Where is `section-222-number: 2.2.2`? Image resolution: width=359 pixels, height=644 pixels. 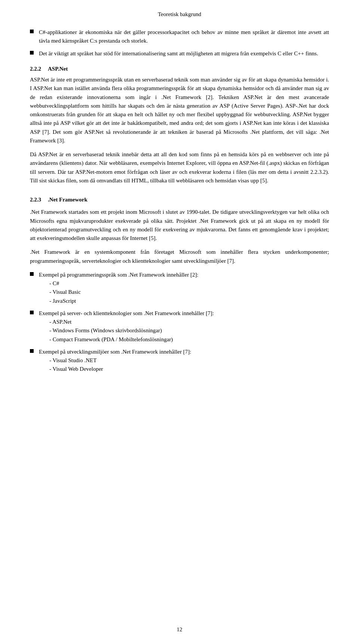
section-222-number: 2.2.2 is located at coordinates (36, 69).